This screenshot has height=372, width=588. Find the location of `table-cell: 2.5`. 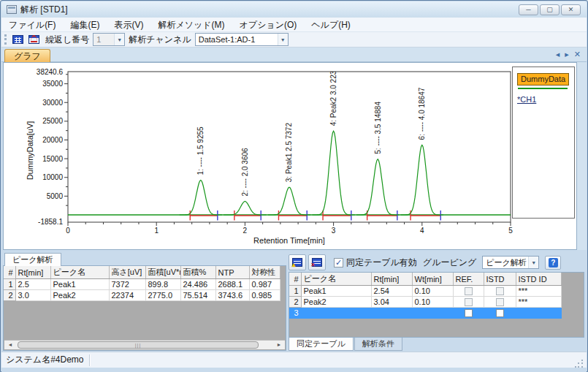

table-cell: 2.5 is located at coordinates (33, 285).